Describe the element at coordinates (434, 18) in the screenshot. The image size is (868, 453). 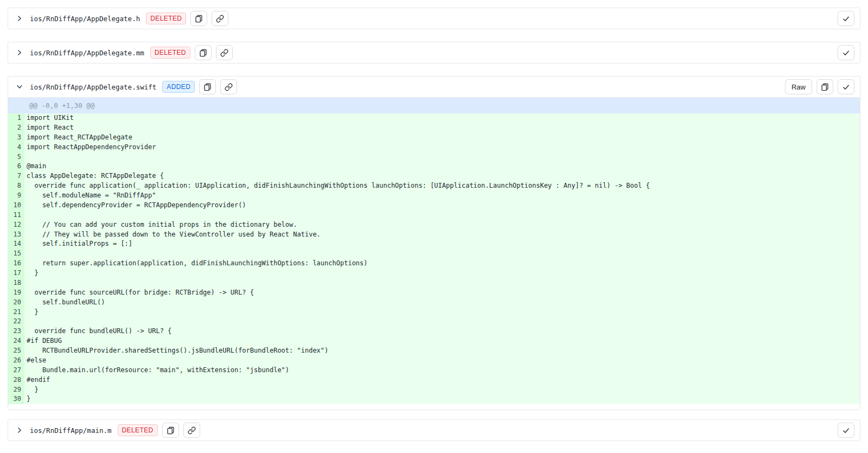
I see `file-header: ios/RnDiffApp/AppDelegate.h DELETED` at that location.